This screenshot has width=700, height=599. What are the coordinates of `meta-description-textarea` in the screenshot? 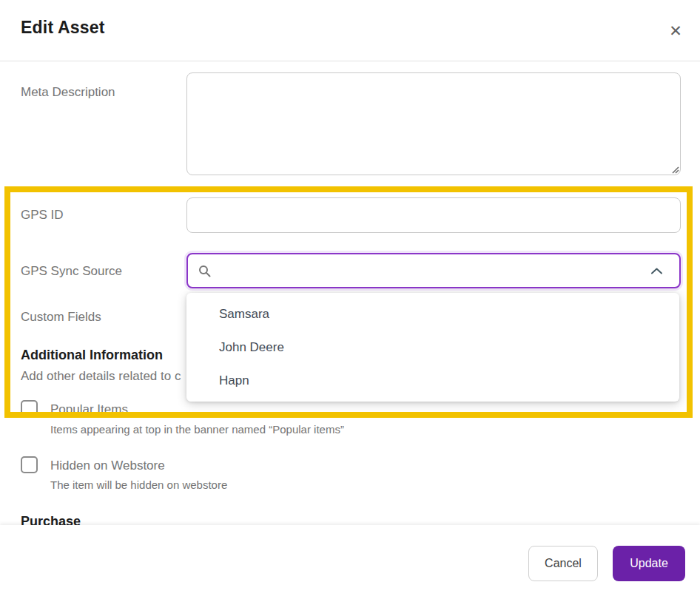 It's located at (434, 124).